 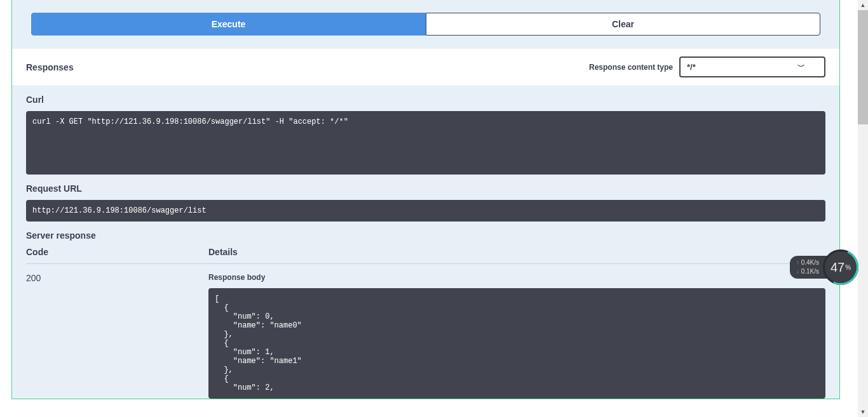 I want to click on action-buttons-row: Execute Clear, so click(x=426, y=24).